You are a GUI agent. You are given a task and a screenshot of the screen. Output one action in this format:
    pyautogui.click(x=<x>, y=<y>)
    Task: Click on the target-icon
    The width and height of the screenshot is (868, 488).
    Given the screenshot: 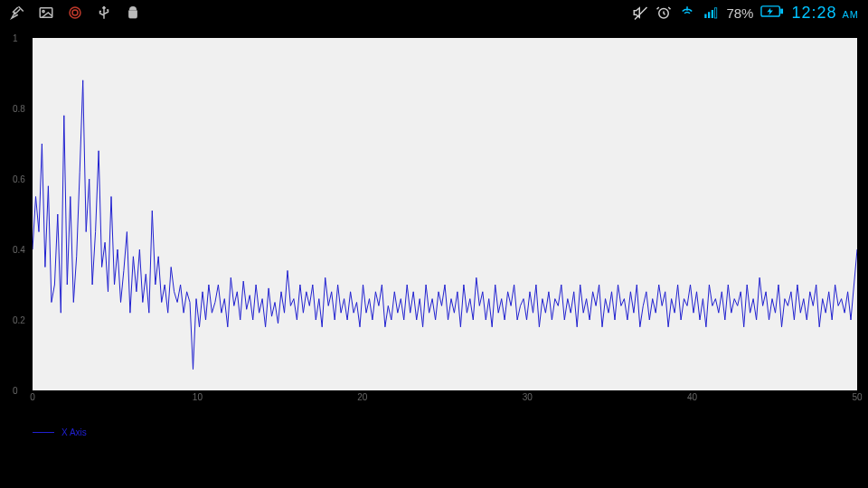 What is the action you would take?
    pyautogui.click(x=75, y=13)
    